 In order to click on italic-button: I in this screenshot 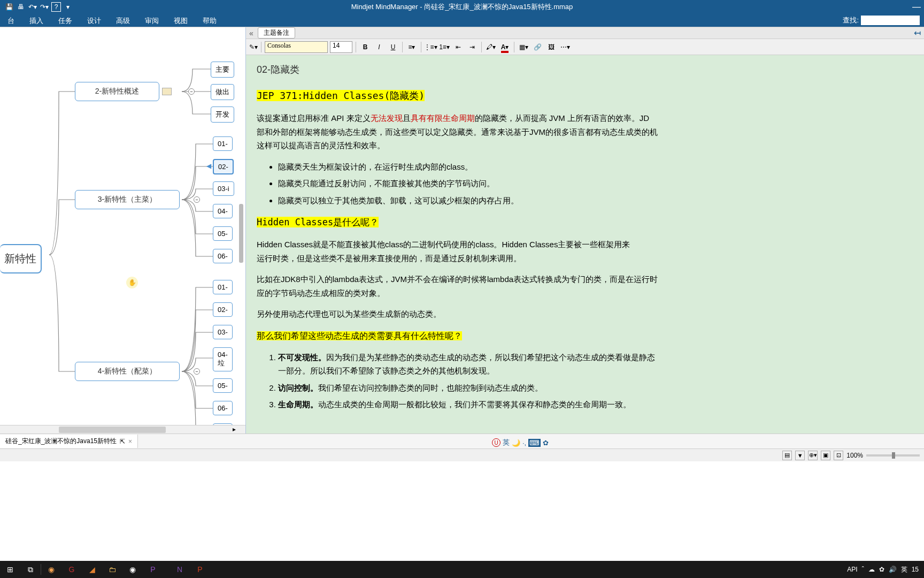, I will do `click(379, 47)`.